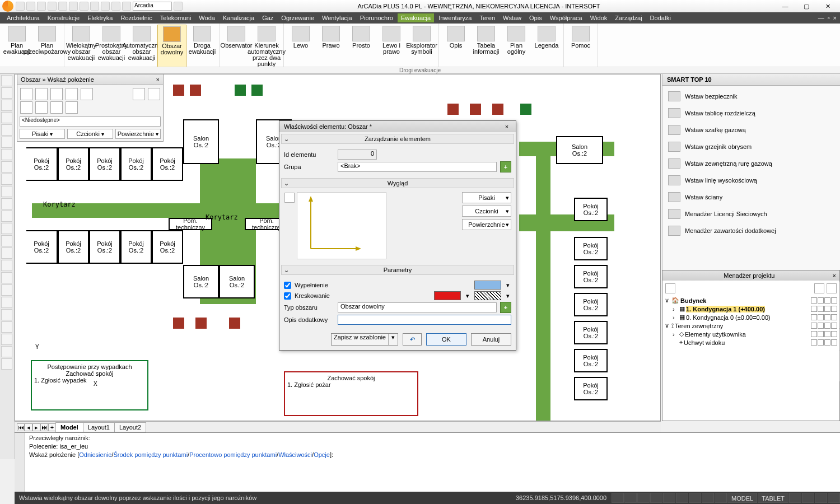 This screenshot has height=504, width=840. Describe the element at coordinates (819, 288) in the screenshot. I see `pm-toolbar-btn` at that location.